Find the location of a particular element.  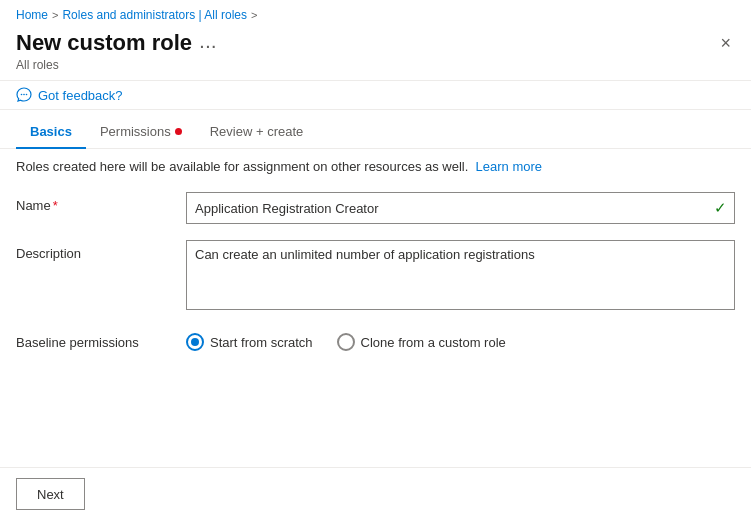

description-input: Can create an unlimited number of applic… is located at coordinates (460, 275).